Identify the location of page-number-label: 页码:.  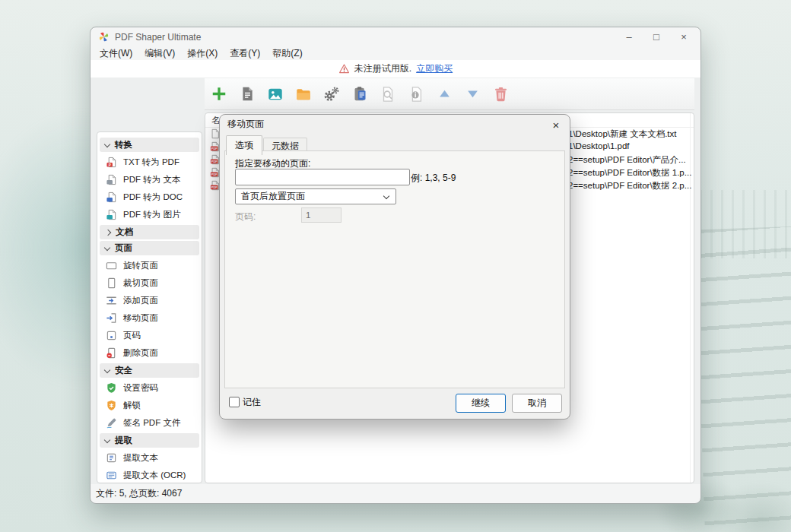
(245, 217).